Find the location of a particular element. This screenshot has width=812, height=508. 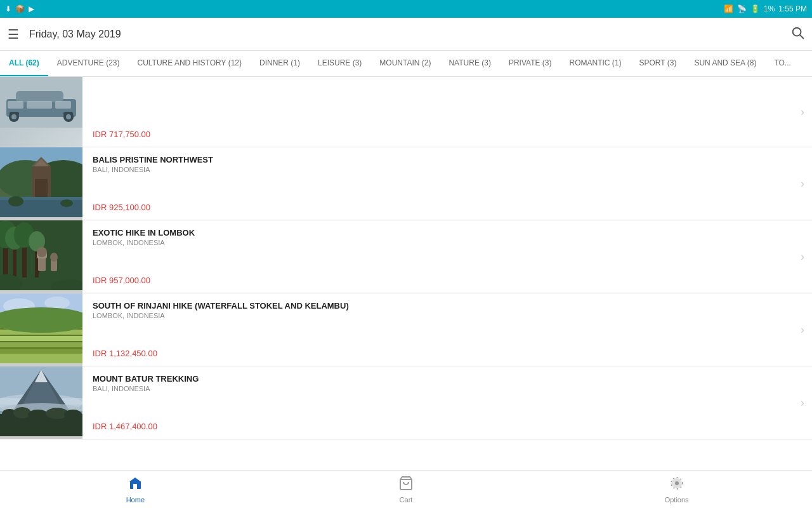

clock: 1:55 PM is located at coordinates (793, 9).